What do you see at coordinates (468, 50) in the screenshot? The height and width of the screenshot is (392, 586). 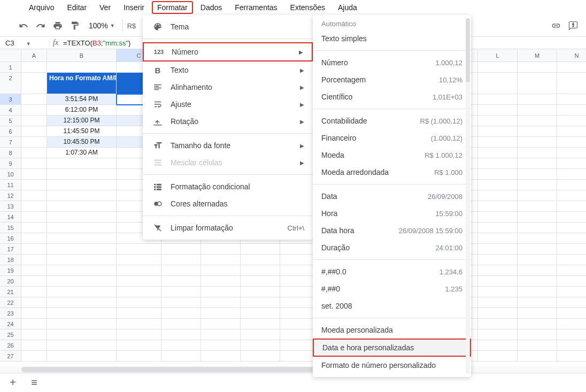 I see `submenu-scroll-thumb` at bounding box center [468, 50].